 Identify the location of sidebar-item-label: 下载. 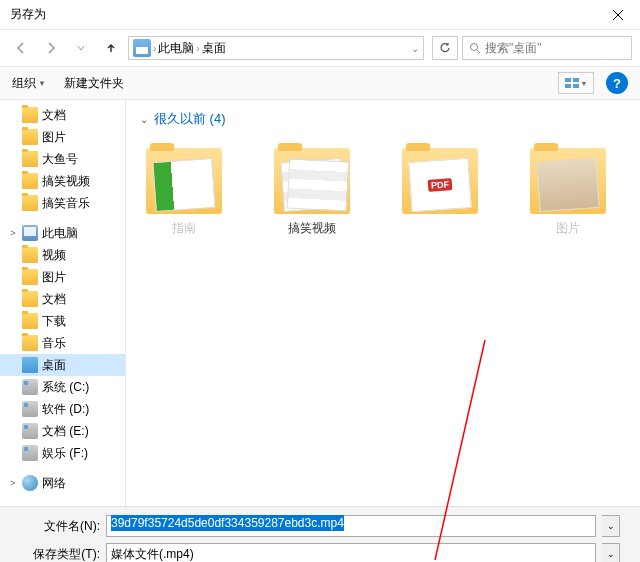
(54, 322).